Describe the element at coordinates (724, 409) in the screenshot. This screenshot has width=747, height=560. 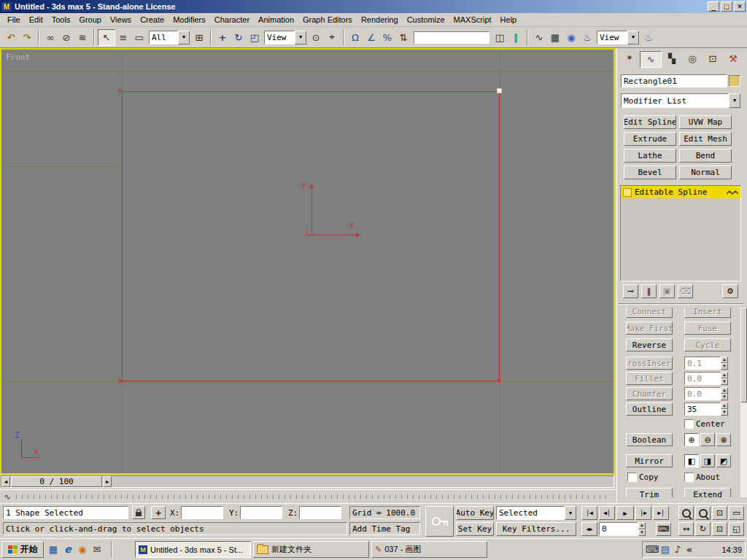
I see `outline-spinner: ▲▼` at that location.